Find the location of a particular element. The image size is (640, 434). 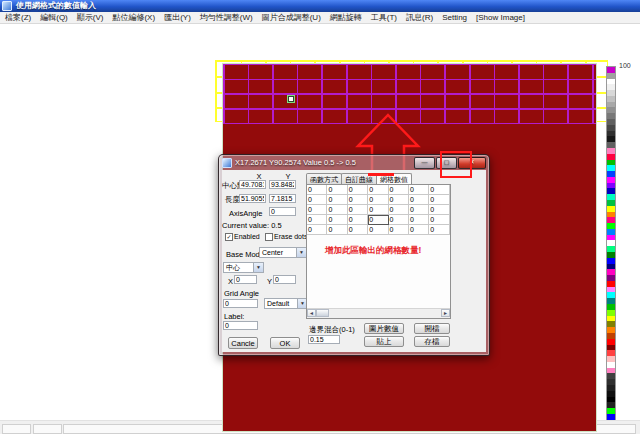

scrollbar-thumb is located at coordinates (322, 313).